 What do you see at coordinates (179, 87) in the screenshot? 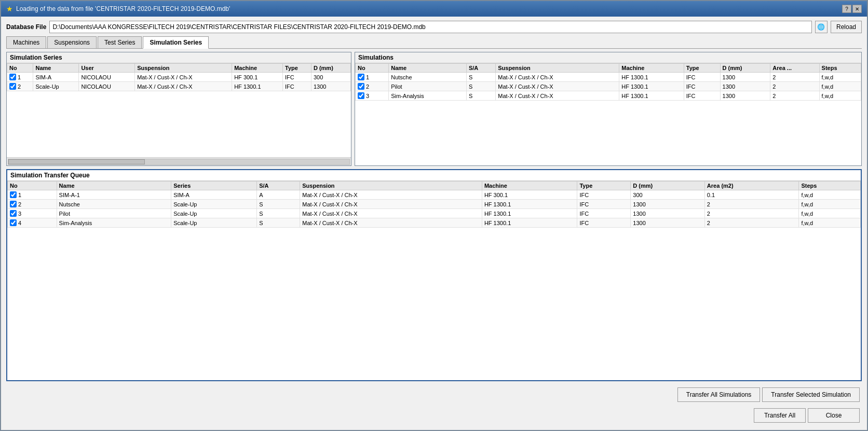
I see `table-row: 2 Scale-Up NICOLAOU Mat-X / Cust-X / Ch-…` at bounding box center [179, 87].